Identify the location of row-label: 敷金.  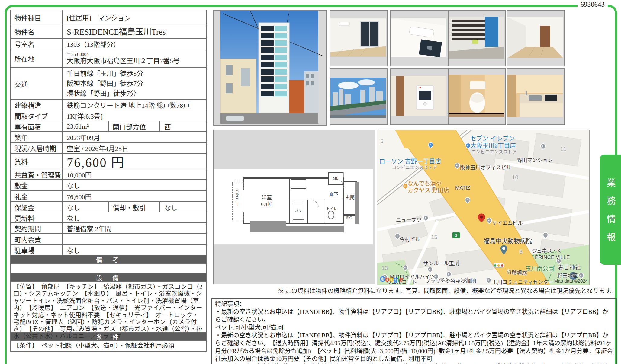
(37, 185).